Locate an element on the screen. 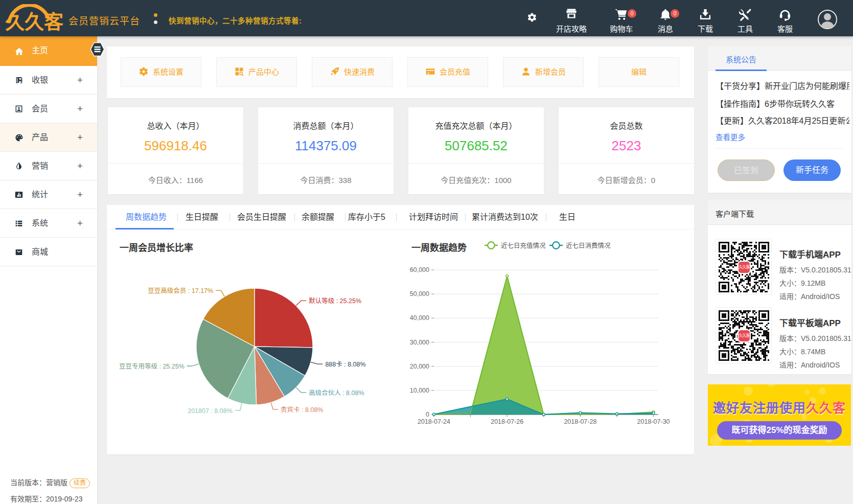 This screenshot has width=853, height=504. svg-text: 30,000 is located at coordinates (420, 342).